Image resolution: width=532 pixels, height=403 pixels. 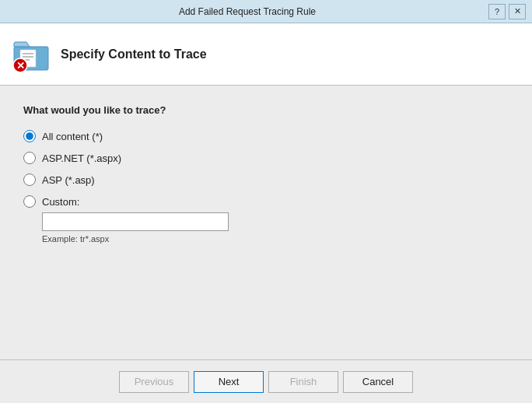 What do you see at coordinates (266, 381) in the screenshot?
I see `dialog-footer: Previous Next Finish Cancel` at bounding box center [266, 381].